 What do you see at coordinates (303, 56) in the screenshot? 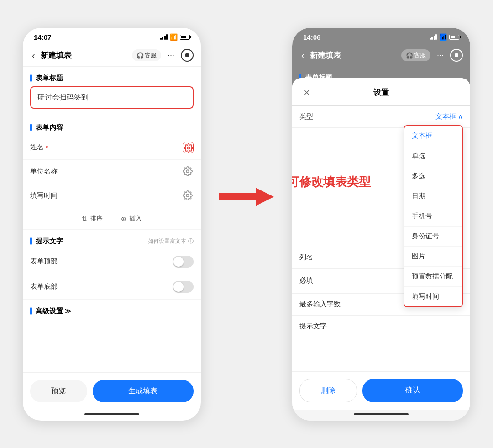
I see `right-back-button: ‹` at bounding box center [303, 56].